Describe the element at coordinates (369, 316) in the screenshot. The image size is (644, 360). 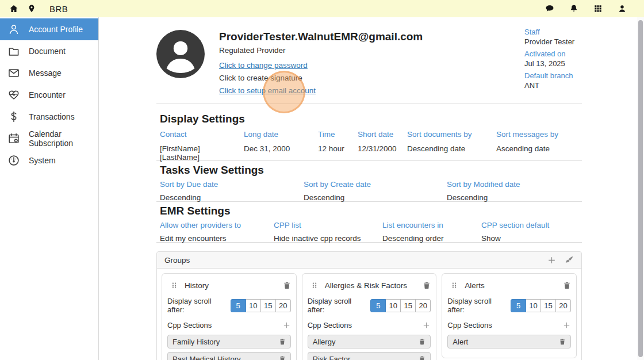
I see `group-card-allergies-risk-factors: Allergies & Risk FactorsDisplay scroll a…` at that location.